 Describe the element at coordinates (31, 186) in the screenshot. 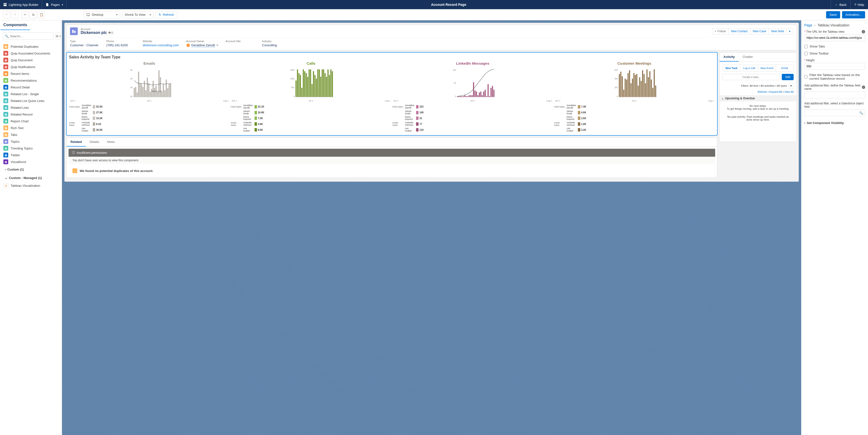

I see `component-item: ⊞Tableau Visualization` at that location.